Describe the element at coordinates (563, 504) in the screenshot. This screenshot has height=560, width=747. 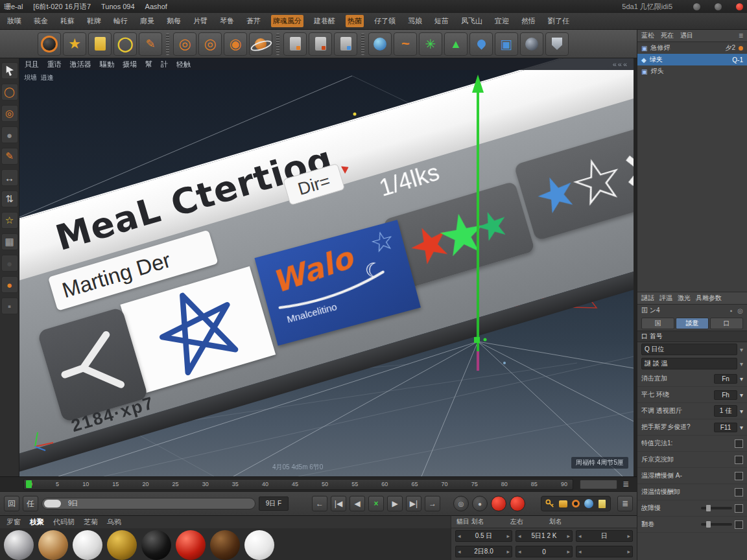
I see `box-icon` at that location.